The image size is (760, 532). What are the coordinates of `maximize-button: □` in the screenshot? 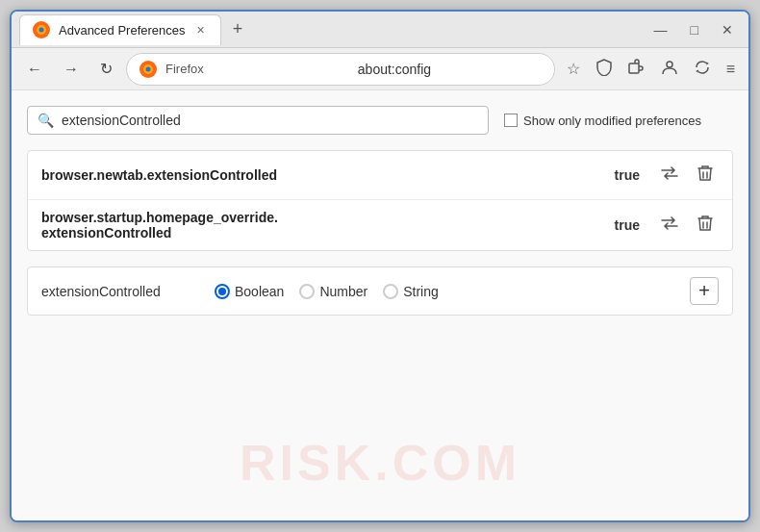 It's located at (695, 30).